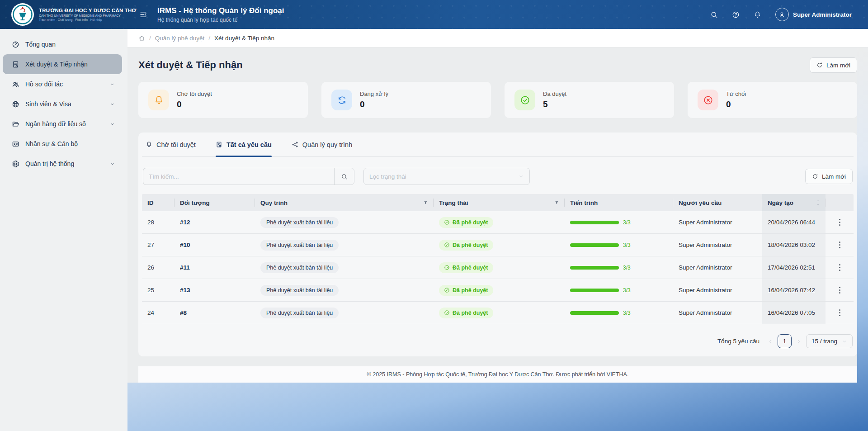 The width and height of the screenshot is (868, 431). Describe the element at coordinates (274, 203) in the screenshot. I see `column-label: Quy trình` at that location.